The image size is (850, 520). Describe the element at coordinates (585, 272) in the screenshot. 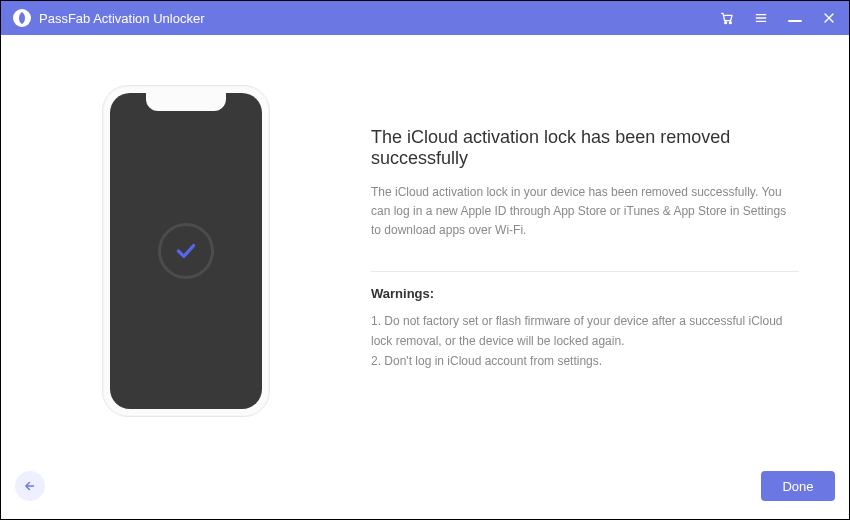

I see `divider` at that location.